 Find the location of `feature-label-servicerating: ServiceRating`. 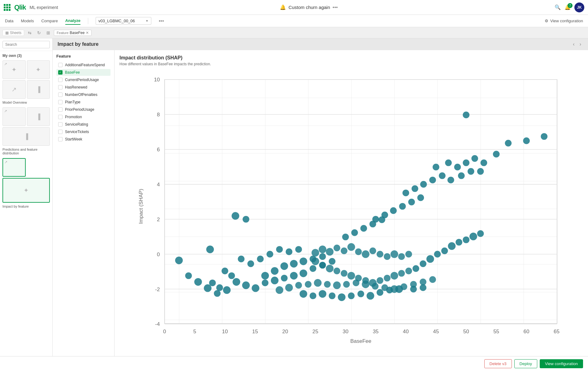

feature-label-servicerating: ServiceRating is located at coordinates (77, 124).